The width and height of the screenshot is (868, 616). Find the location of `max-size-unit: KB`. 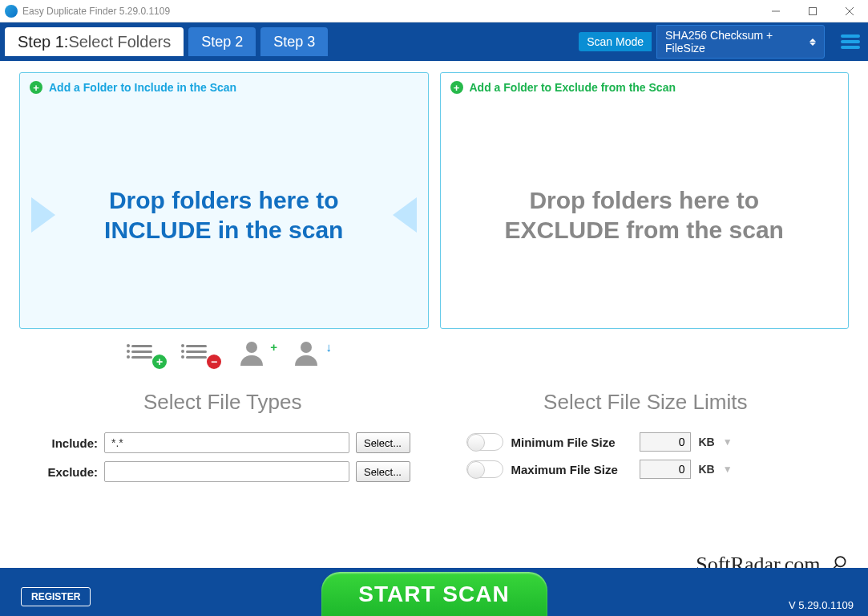

max-size-unit: KB is located at coordinates (707, 469).